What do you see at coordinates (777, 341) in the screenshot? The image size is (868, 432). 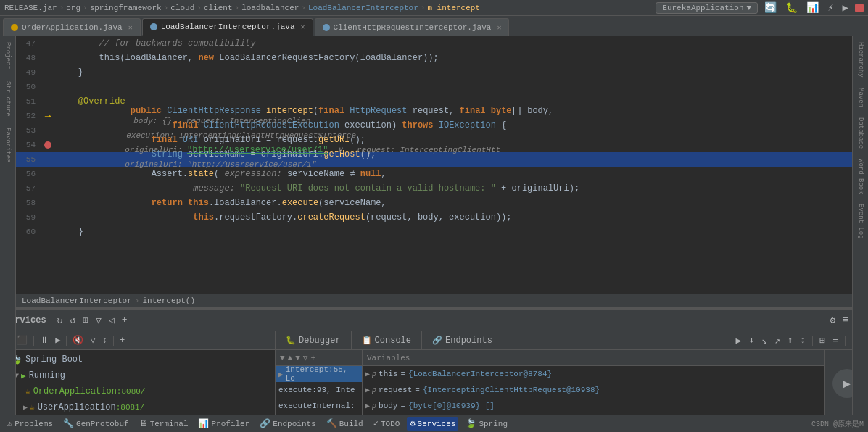 I see `debug-toolbar-step-out: ↗` at bounding box center [777, 341].